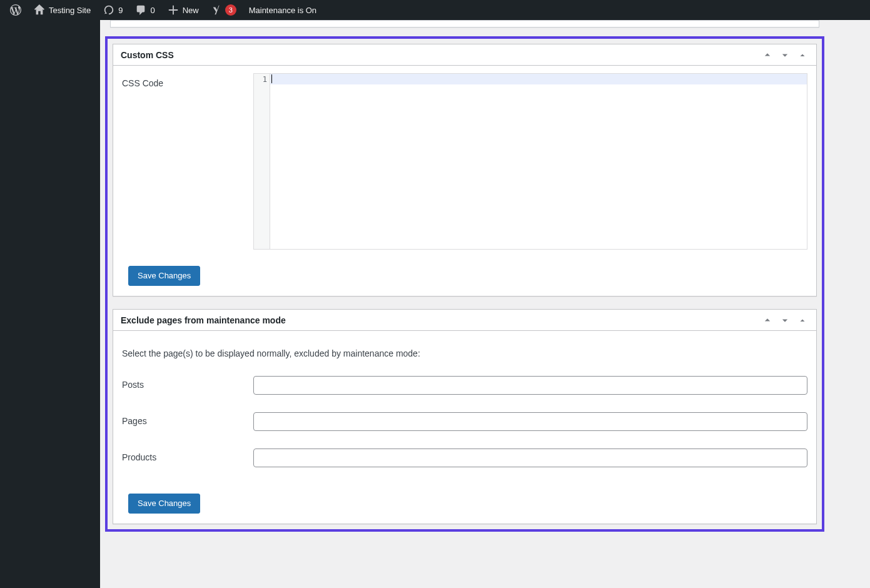  I want to click on comments-count: 0, so click(153, 10).